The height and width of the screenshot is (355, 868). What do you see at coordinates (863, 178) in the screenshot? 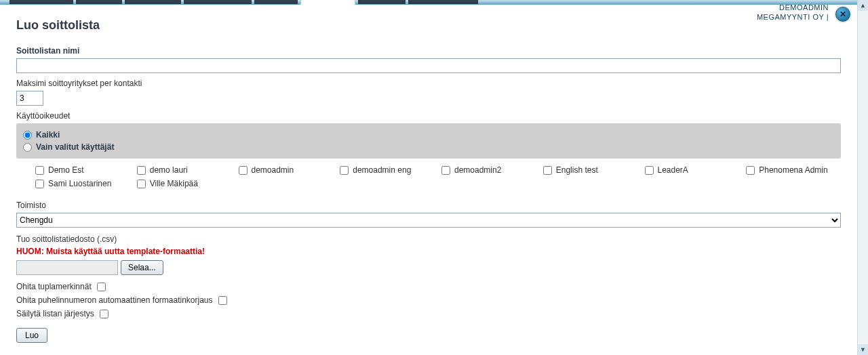
I see `vertical-scrollbar: ▲ ▼` at bounding box center [863, 178].